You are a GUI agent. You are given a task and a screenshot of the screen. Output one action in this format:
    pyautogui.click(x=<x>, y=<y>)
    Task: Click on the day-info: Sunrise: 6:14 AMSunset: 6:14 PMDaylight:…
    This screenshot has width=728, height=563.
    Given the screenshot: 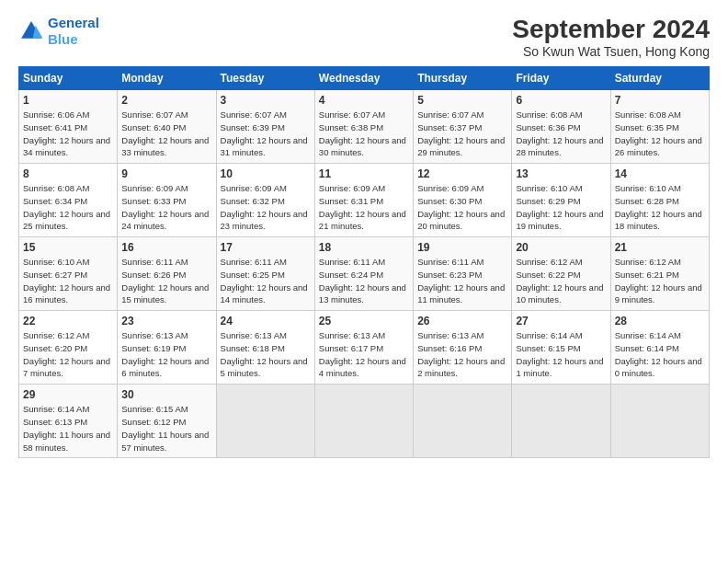 What is the action you would take?
    pyautogui.click(x=660, y=355)
    